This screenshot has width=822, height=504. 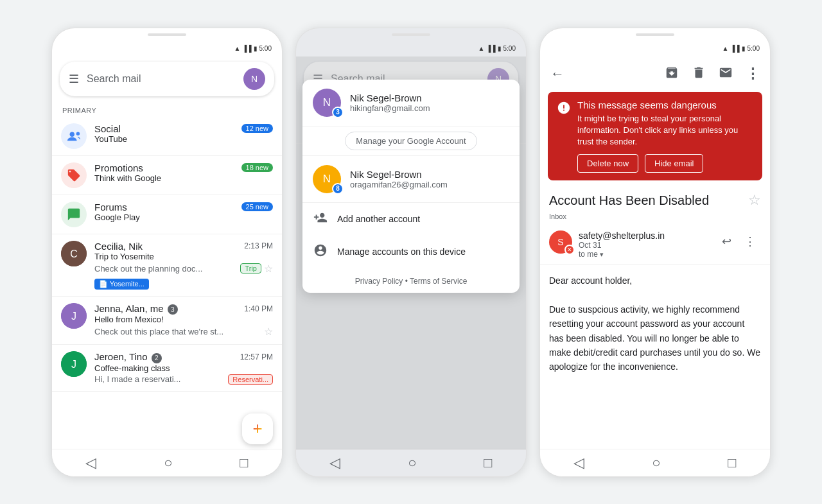 What do you see at coordinates (268, 331) in the screenshot?
I see `jenna-star: ☆` at bounding box center [268, 331].